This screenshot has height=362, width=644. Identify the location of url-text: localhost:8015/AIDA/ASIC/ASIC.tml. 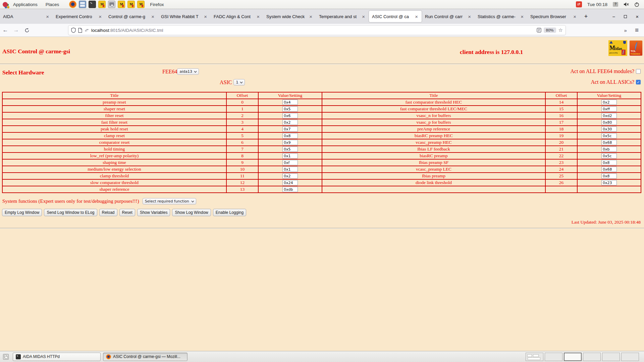
(313, 30).